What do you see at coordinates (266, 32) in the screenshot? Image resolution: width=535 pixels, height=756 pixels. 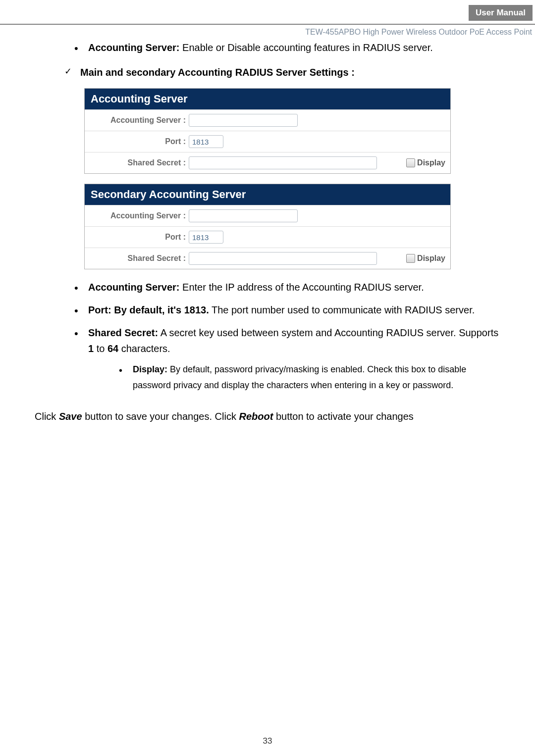 I see `product-subtitle: TEW-455APBO High Power Wireless Outdoor …` at bounding box center [266, 32].